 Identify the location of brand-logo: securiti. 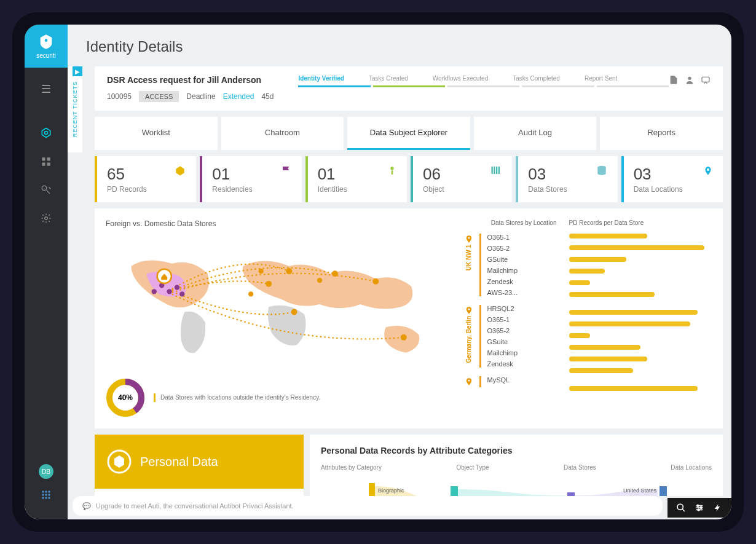
(46, 46).